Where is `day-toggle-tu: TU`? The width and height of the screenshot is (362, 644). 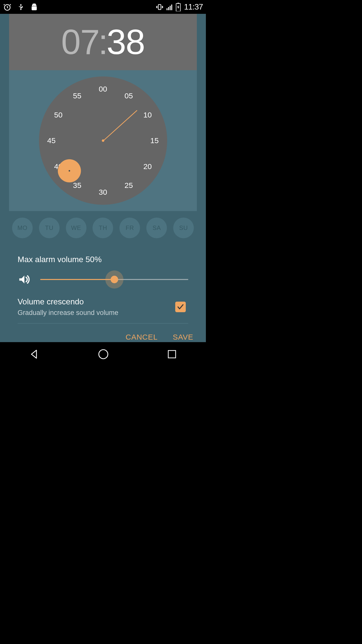
day-toggle-tu: TU is located at coordinates (49, 228).